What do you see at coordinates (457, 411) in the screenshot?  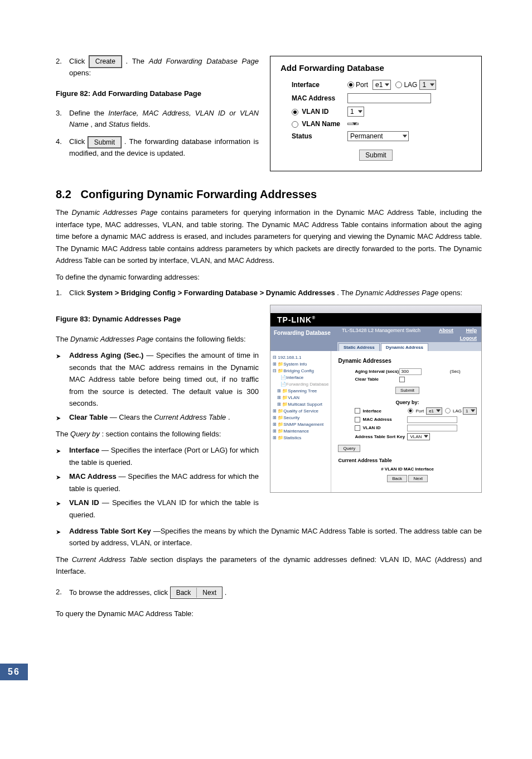 I see `lag-label: LAG` at bounding box center [457, 411].